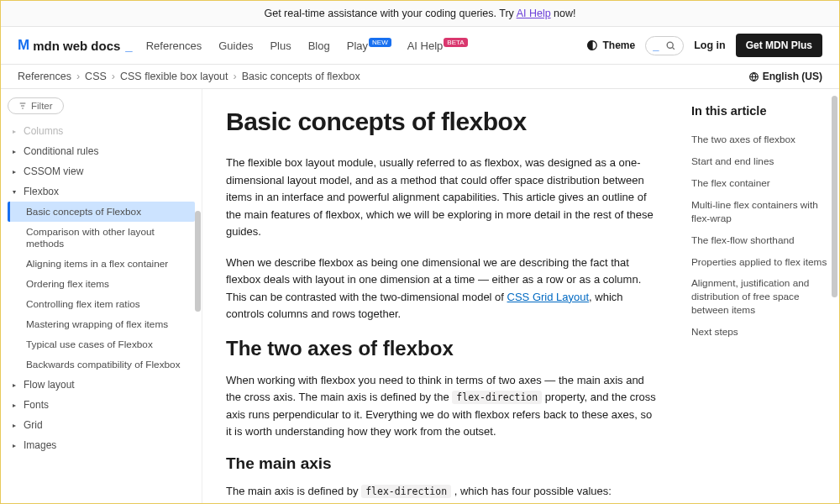 The height and width of the screenshot is (504, 840). I want to click on sub-item-backwards-compat: Backwards compatibility of Flexbox, so click(101, 365).